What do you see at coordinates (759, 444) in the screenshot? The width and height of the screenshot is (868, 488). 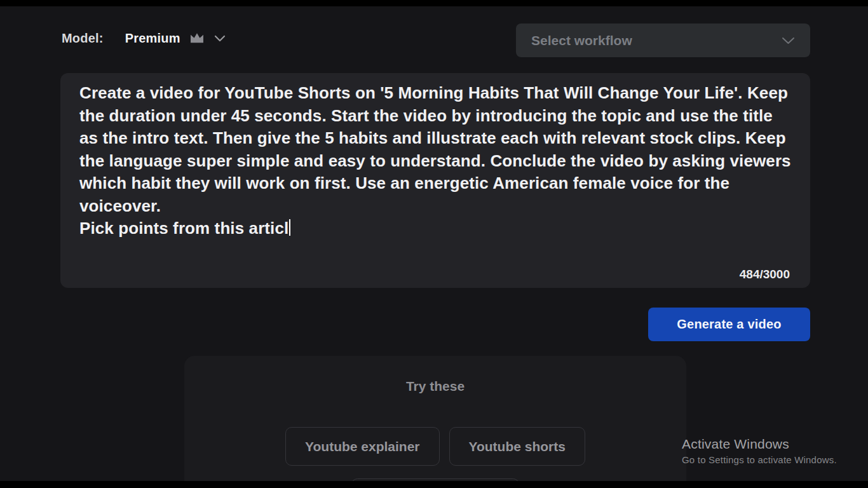 I see `watermark-title: Activate Windows` at bounding box center [759, 444].